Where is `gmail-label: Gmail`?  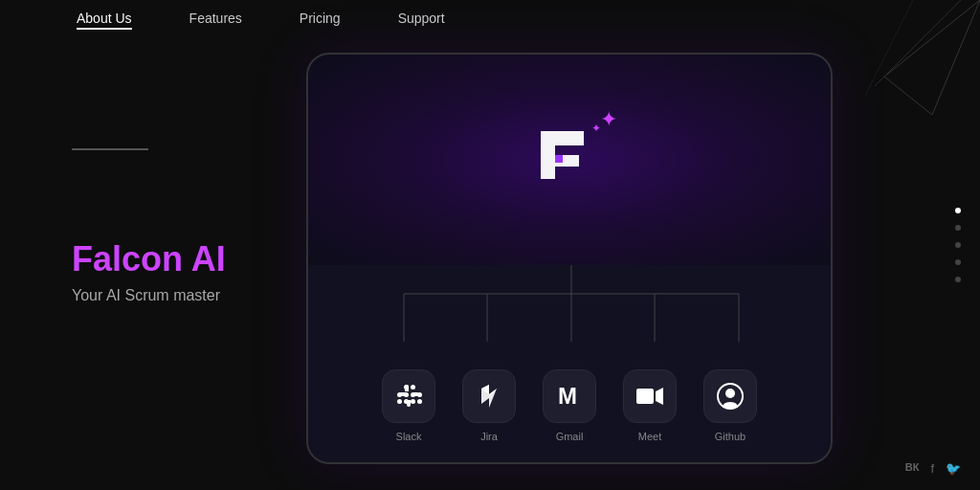 gmail-label: Gmail is located at coordinates (570, 436).